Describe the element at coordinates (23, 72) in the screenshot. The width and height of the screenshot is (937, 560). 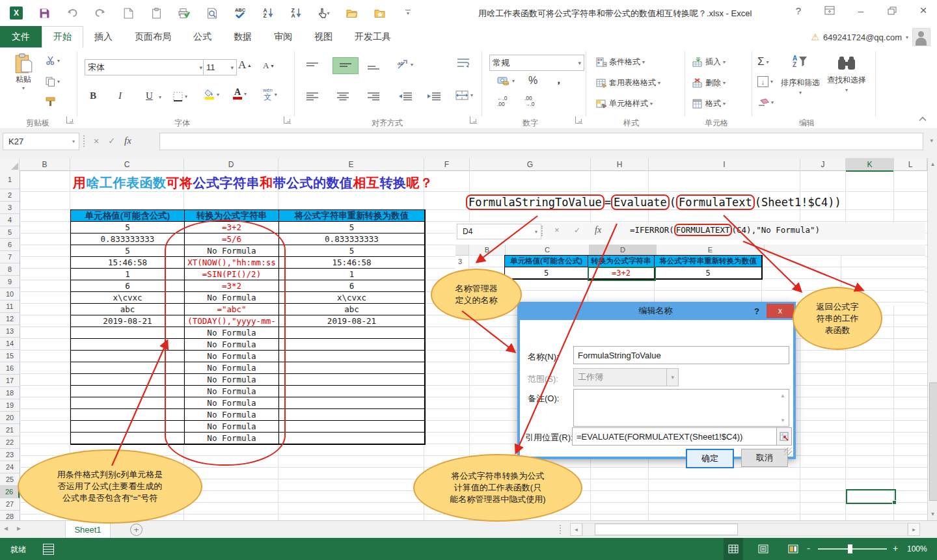
I see `paste-button: 粘贴 ▾` at that location.